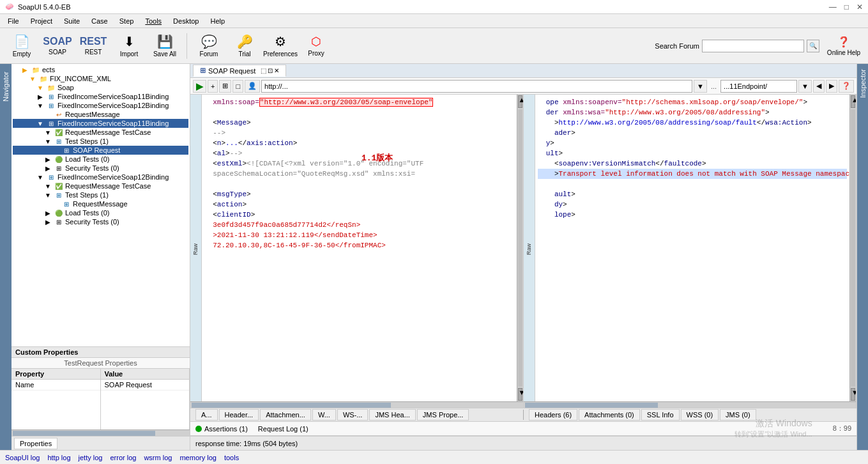  What do you see at coordinates (805, 86) in the screenshot?
I see `endpoint-dropdown: ▼` at bounding box center [805, 86].